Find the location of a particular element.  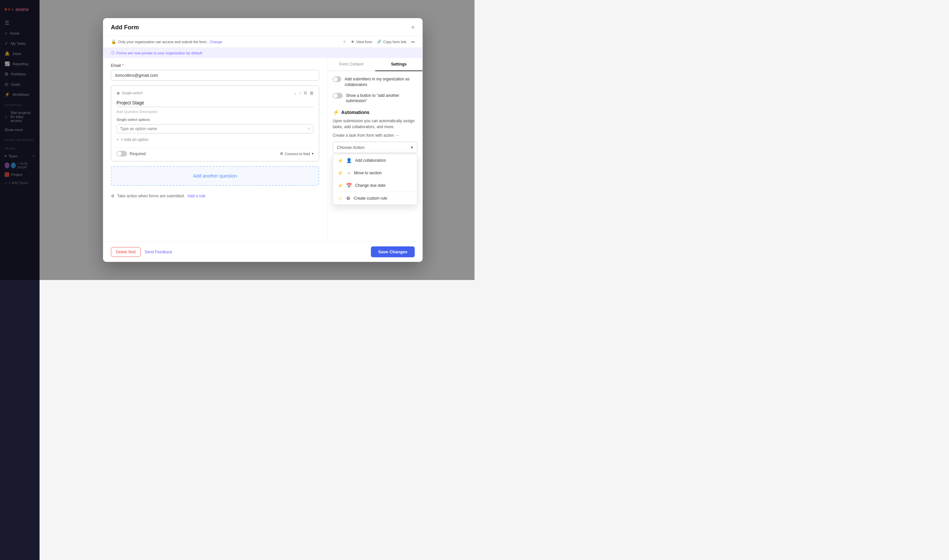

lock-icon: 🔒 is located at coordinates (114, 42).